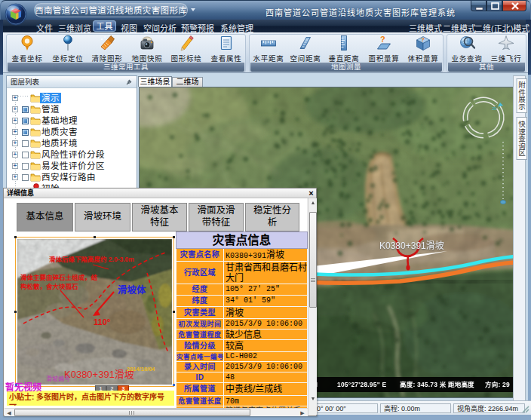 This screenshot has height=420, width=531. What do you see at coordinates (102, 322) in the screenshot?
I see `svg-text: 110°` at bounding box center [102, 322].